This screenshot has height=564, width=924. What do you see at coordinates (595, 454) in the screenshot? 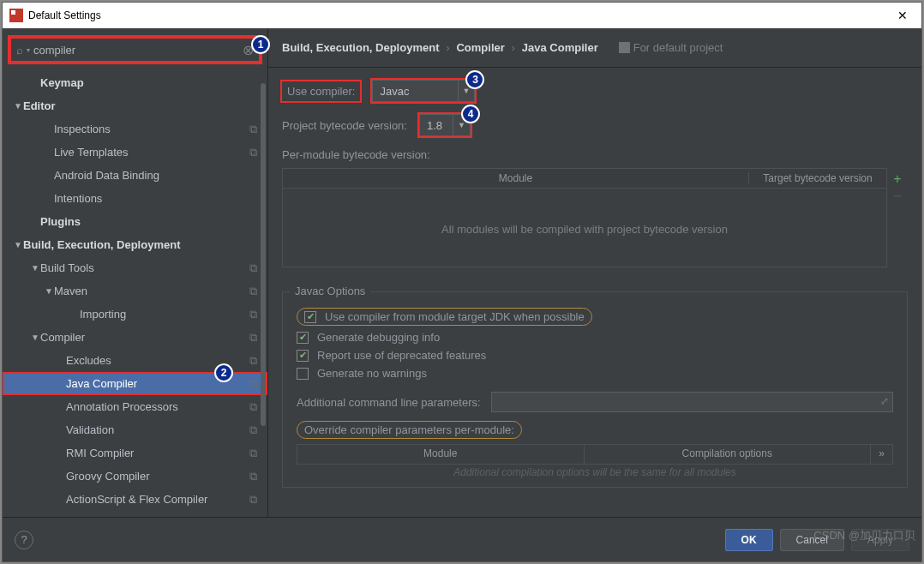
I see `override-table-header: Module Compilation options »` at bounding box center [595, 454].